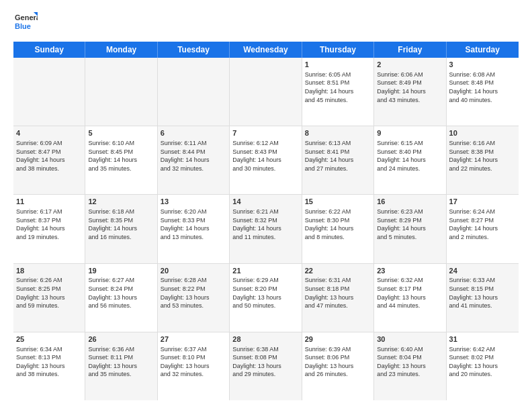 This screenshot has width=532, height=411. I want to click on cal-header-cell: Wednesday, so click(266, 50).